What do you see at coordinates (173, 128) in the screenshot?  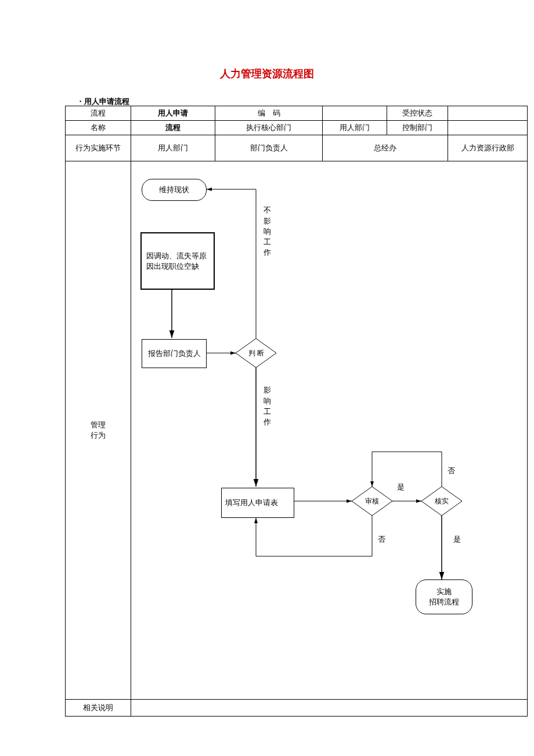 I see `th-process-name-2: 流程` at bounding box center [173, 128].